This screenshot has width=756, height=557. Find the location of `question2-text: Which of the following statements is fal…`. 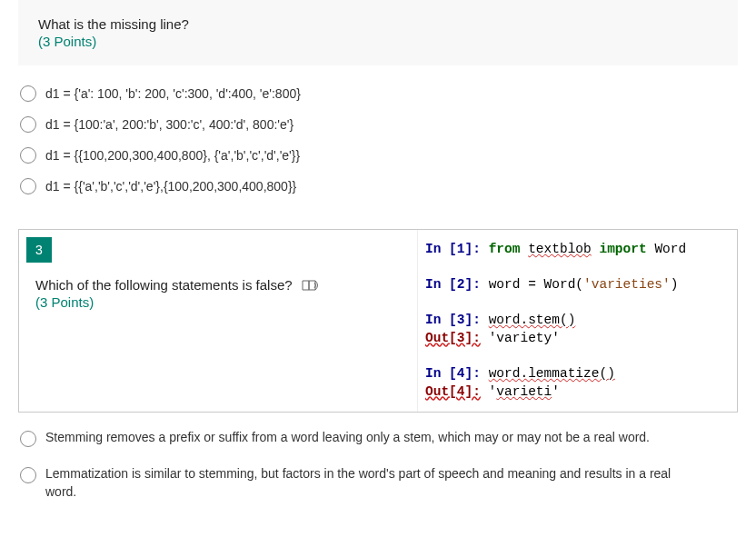

question2-text: Which of the following statements is fal… is located at coordinates (164, 285).